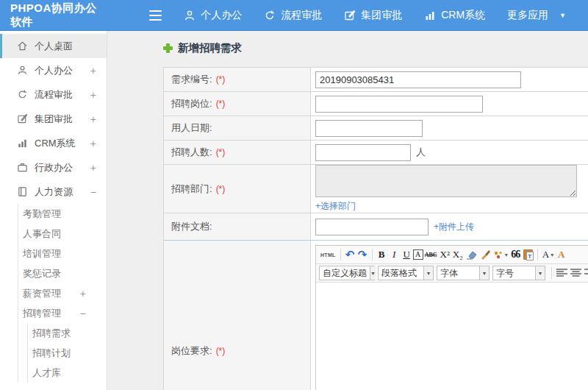 The height and width of the screenshot is (390, 588). I want to click on align-center-icon, so click(576, 273).